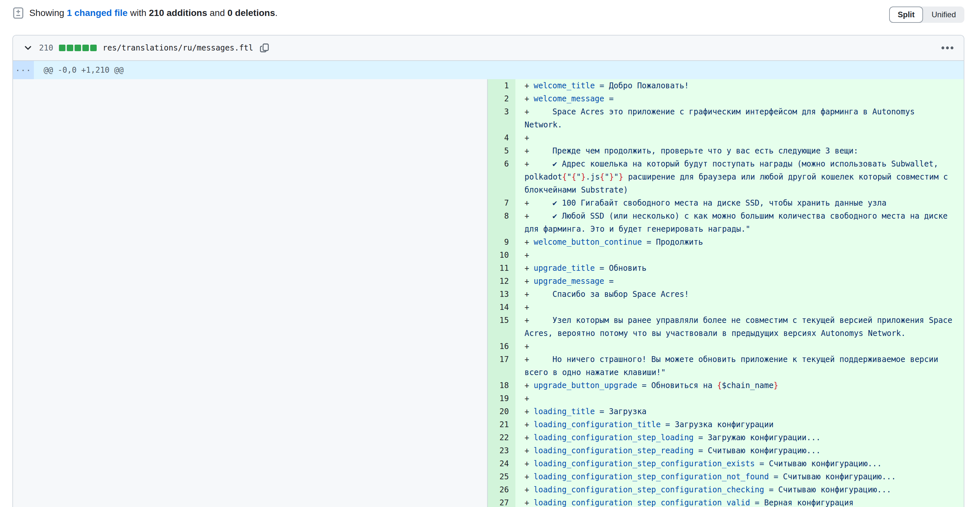 The height and width of the screenshot is (507, 980). Describe the element at coordinates (501, 490) in the screenshot. I see `line-number: 26` at that location.